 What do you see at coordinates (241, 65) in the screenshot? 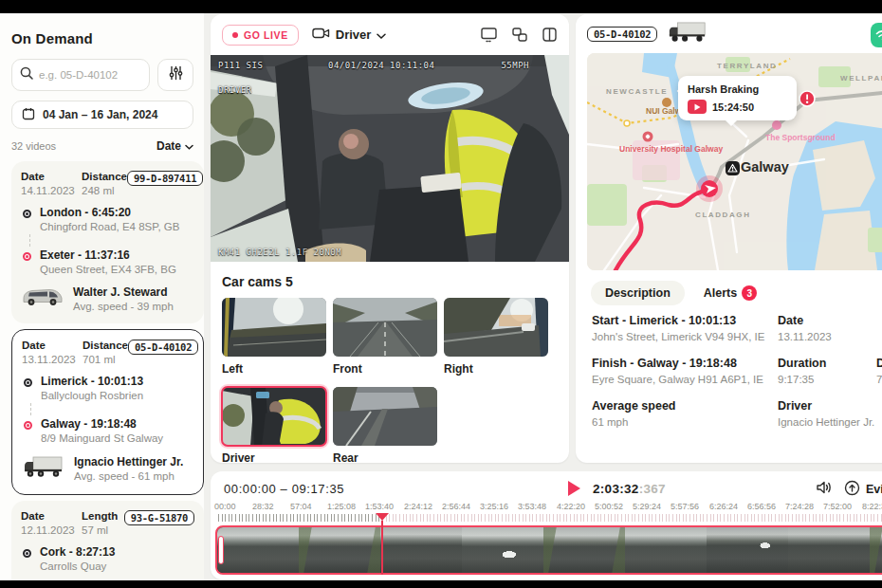
I see `overlay-vehicle-plate: P111 SIS` at bounding box center [241, 65].